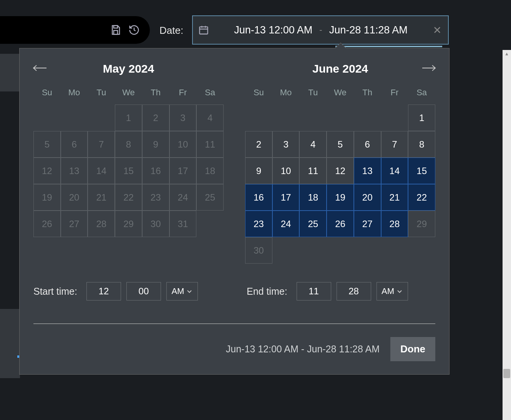 This screenshot has height=420, width=511. What do you see at coordinates (259, 93) in the screenshot?
I see `weekday-header: Su` at bounding box center [259, 93].